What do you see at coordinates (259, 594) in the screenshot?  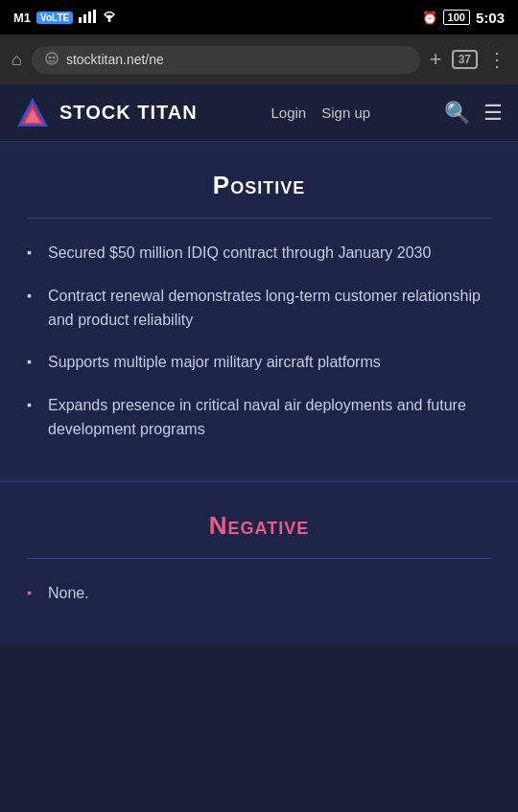 I see `list-item: None.` at bounding box center [259, 594].